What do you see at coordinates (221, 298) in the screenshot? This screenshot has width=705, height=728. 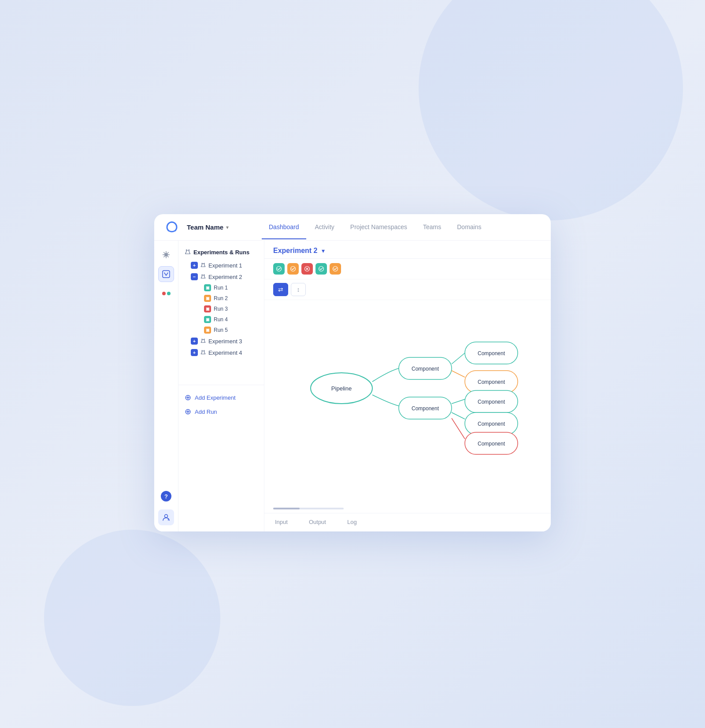 I see `run-item-2: ▣ Run 2` at bounding box center [221, 298].